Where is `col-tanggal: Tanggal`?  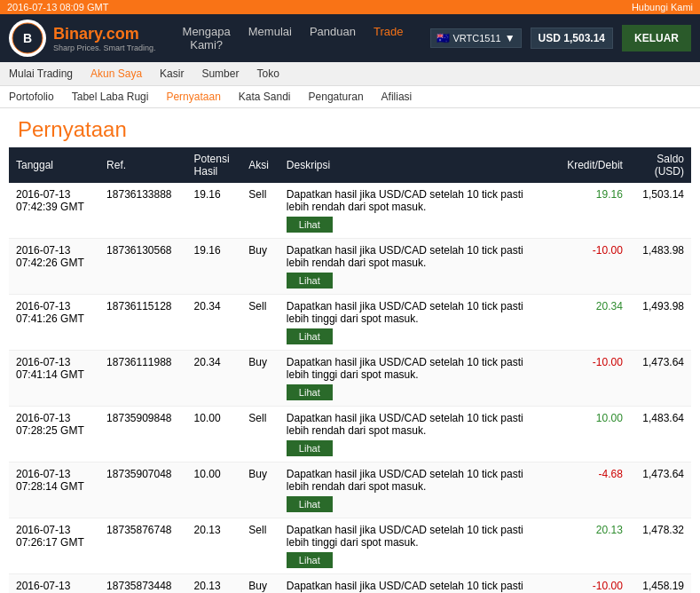 col-tanggal: Tanggal is located at coordinates (54, 165).